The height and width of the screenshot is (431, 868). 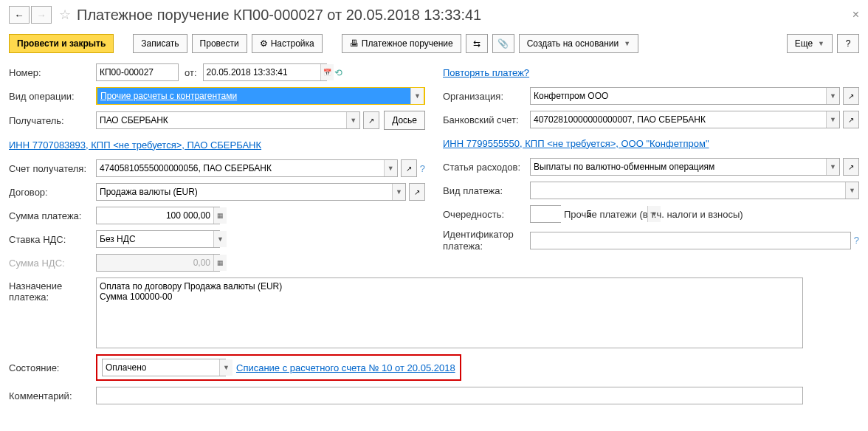 I want to click on recipient-combo: ▼, so click(x=228, y=120).